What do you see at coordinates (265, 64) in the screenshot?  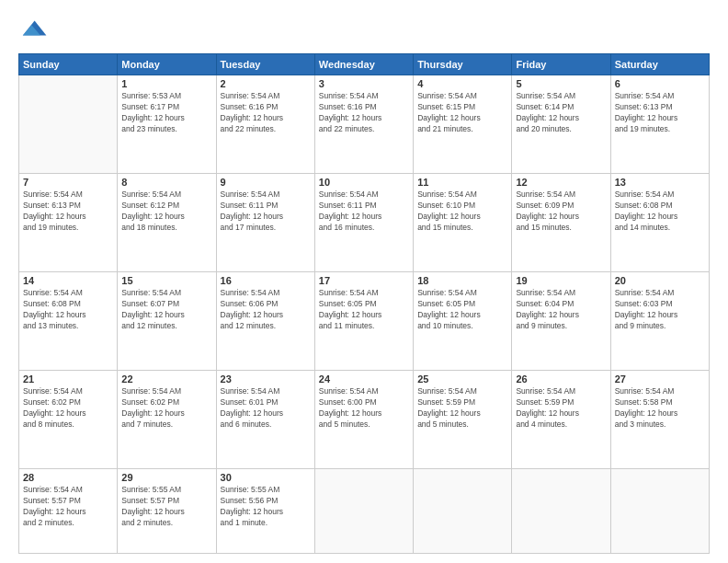 I see `weekday-header-tuesday: Tuesday` at bounding box center [265, 64].